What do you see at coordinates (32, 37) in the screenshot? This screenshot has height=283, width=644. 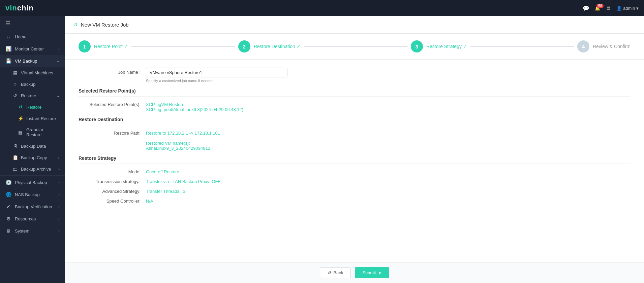 I see `sidebar-item-home: ⌂ Home` at bounding box center [32, 37].